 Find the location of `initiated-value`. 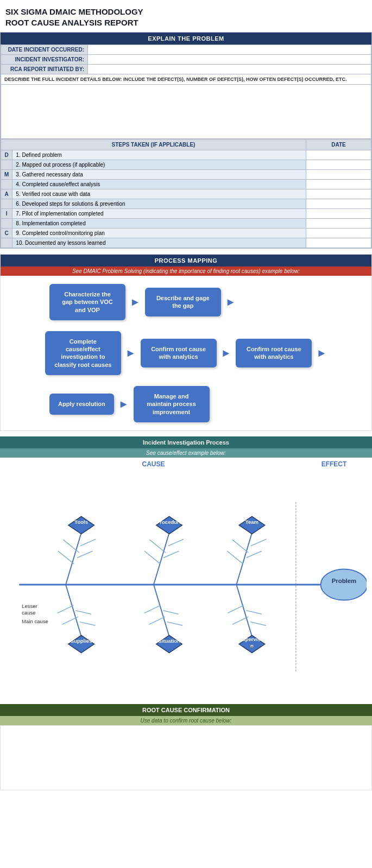

initiated-value is located at coordinates (230, 69).